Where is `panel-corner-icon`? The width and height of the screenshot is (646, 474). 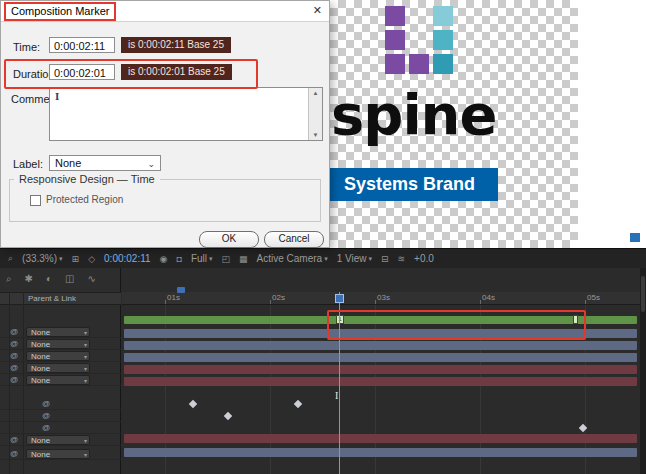 panel-corner-icon is located at coordinates (635, 238).